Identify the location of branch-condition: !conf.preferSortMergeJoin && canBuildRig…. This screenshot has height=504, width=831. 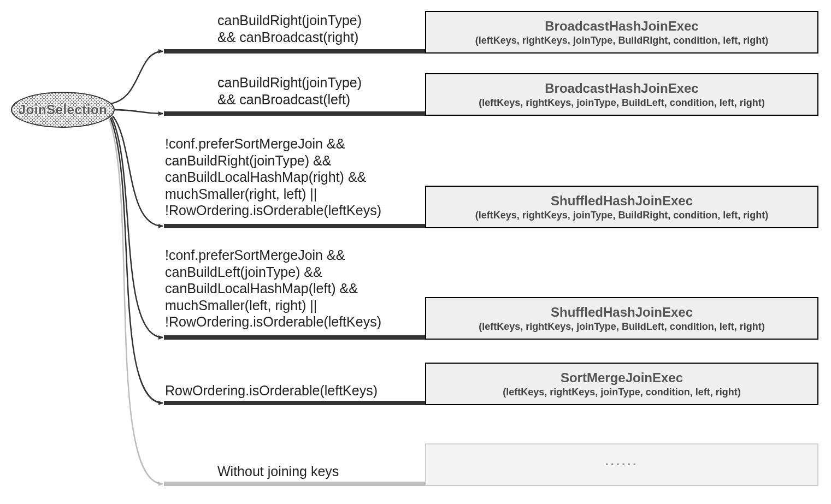
(273, 177).